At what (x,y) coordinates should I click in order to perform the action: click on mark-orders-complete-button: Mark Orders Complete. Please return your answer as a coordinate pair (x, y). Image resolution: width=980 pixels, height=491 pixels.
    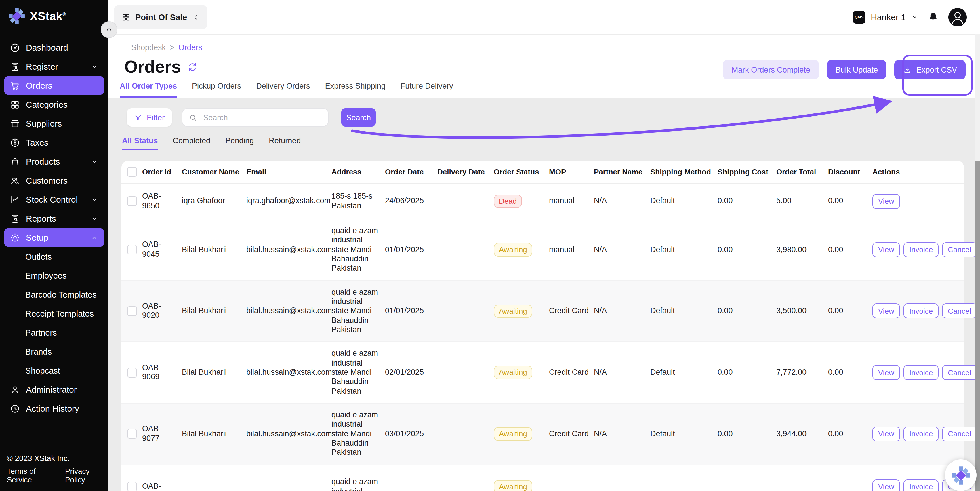
    Looking at the image, I should click on (771, 70).